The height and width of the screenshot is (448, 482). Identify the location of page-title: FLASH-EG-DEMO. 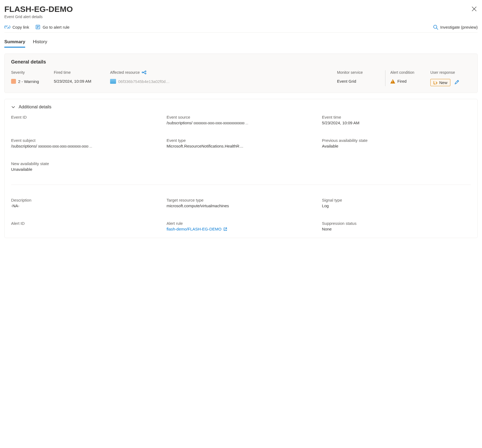
(38, 9).